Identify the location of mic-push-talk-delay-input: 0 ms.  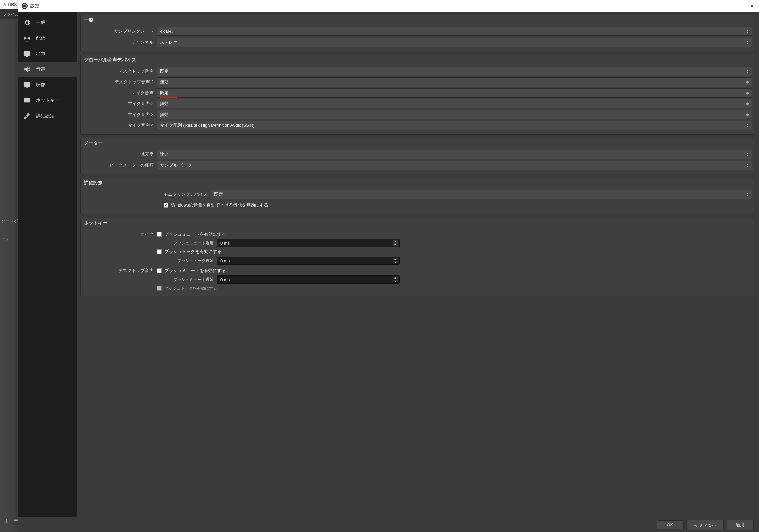
(308, 261).